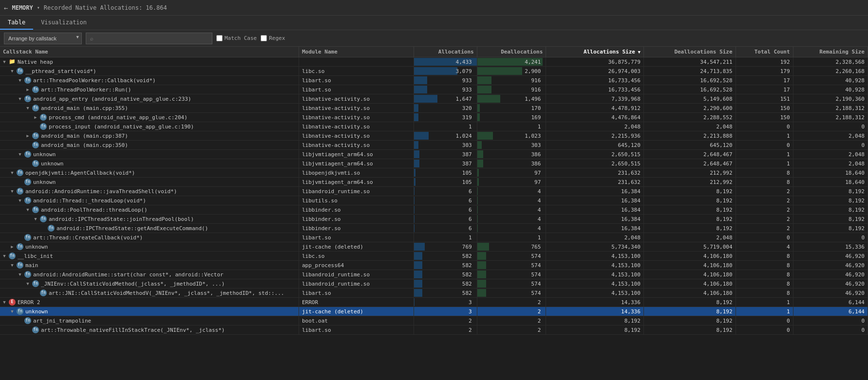  Describe the element at coordinates (434, 247) in the screenshot. I see `table-row: ▶ fn unknown jit-cache (deleted) 769 765…` at that location.